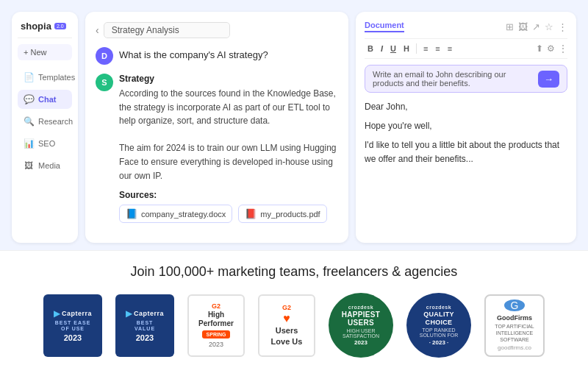 The width and height of the screenshot is (588, 390). What do you see at coordinates (466, 49) in the screenshot?
I see `toolbar: B I U H ≡ ≡ ≡ ⬆ ⚙ ⋮` at bounding box center [466, 49].